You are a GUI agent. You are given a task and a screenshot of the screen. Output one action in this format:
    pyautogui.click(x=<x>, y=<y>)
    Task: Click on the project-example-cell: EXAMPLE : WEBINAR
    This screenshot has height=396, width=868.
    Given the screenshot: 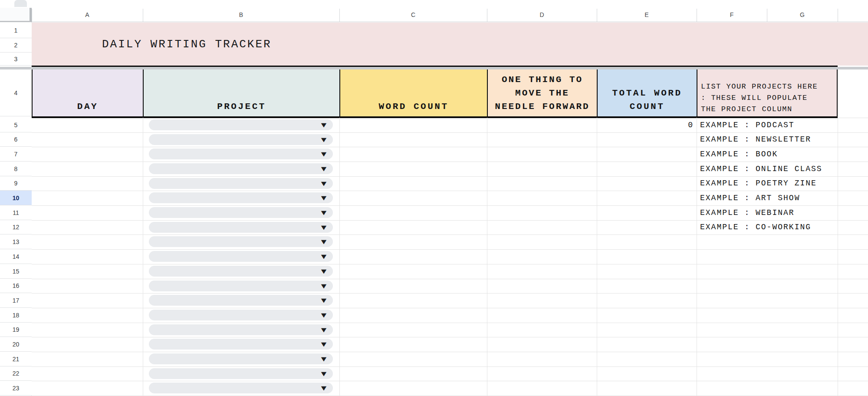 What is the action you would take?
    pyautogui.click(x=747, y=213)
    